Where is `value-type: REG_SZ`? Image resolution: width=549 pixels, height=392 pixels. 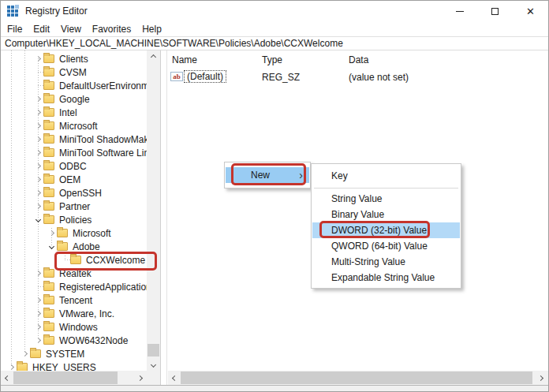 value-type: REG_SZ is located at coordinates (281, 77).